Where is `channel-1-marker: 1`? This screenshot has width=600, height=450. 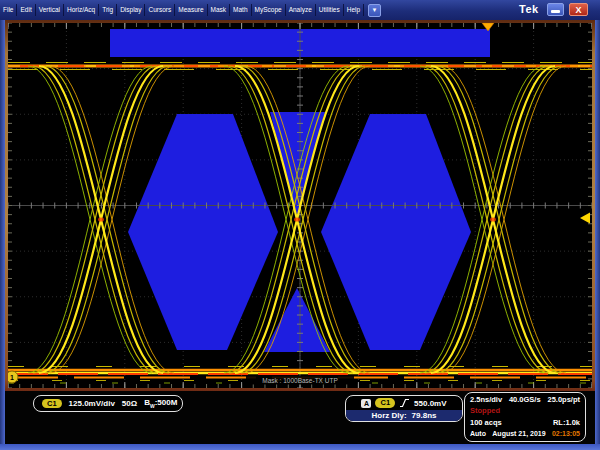 channel-1-marker: 1 is located at coordinates (13, 377).